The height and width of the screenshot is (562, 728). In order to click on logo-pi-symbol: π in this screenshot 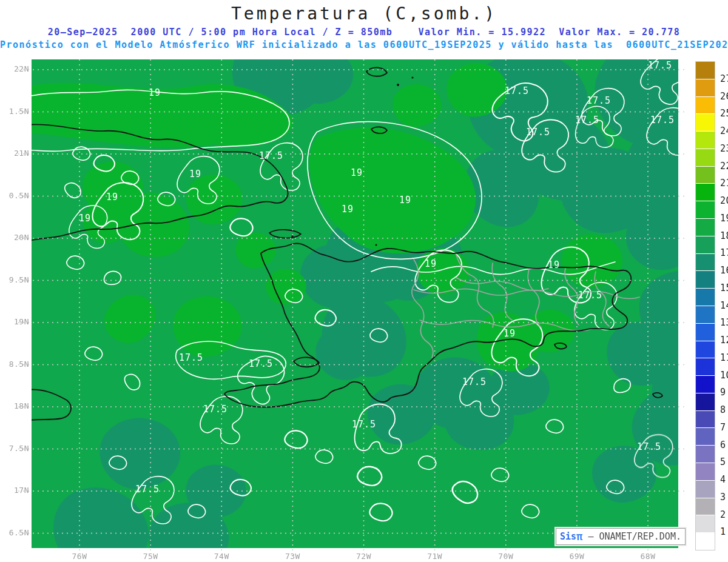, I will do `click(579, 537)`.